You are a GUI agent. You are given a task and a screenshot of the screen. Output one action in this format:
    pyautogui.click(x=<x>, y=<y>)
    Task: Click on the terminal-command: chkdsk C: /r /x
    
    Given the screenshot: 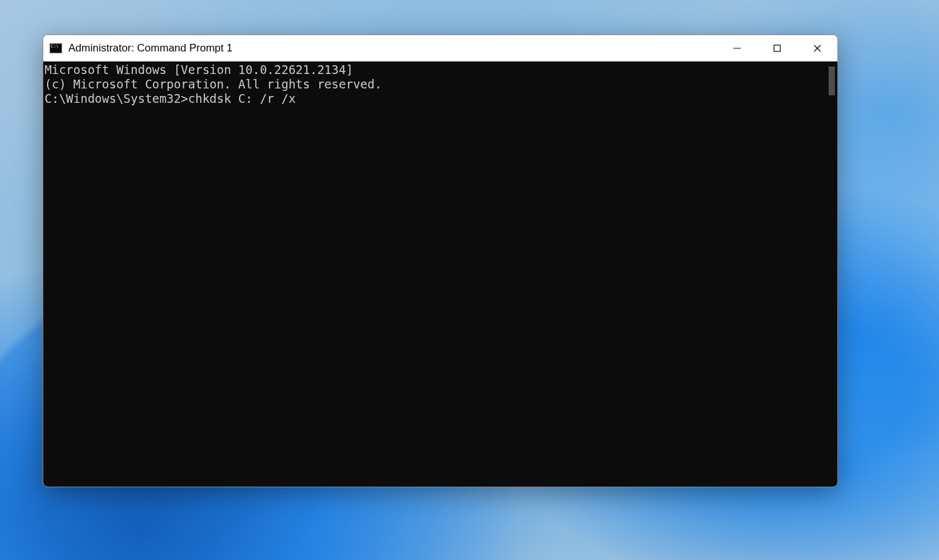 What is the action you would take?
    pyautogui.click(x=242, y=98)
    